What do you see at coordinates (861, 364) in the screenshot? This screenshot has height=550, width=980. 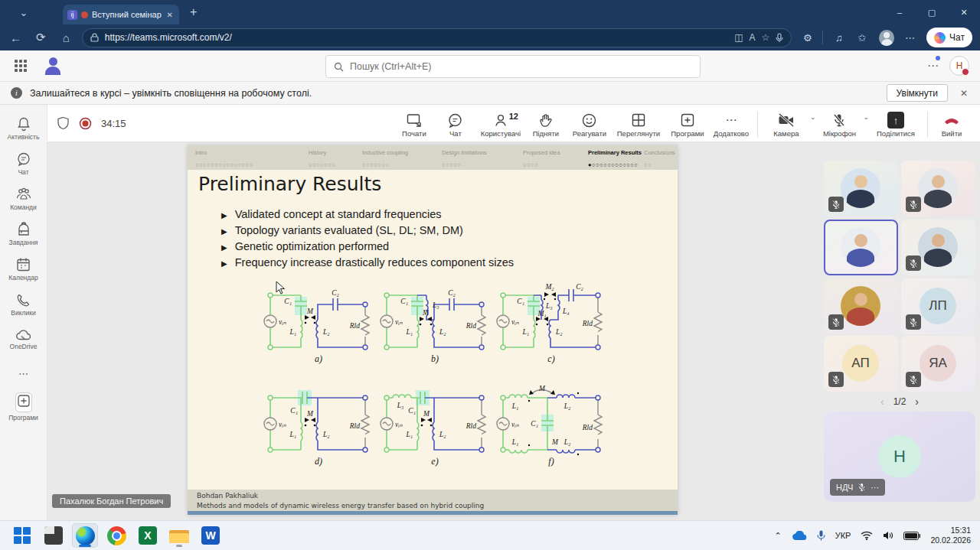 I see `participant-tile-7: АП` at bounding box center [861, 364].